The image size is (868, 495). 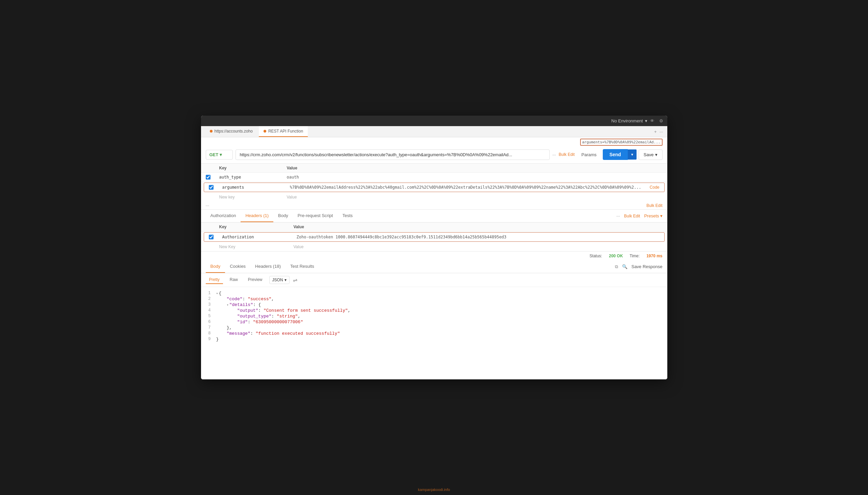 I want to click on tab-label: REST API Function, so click(x=286, y=131).